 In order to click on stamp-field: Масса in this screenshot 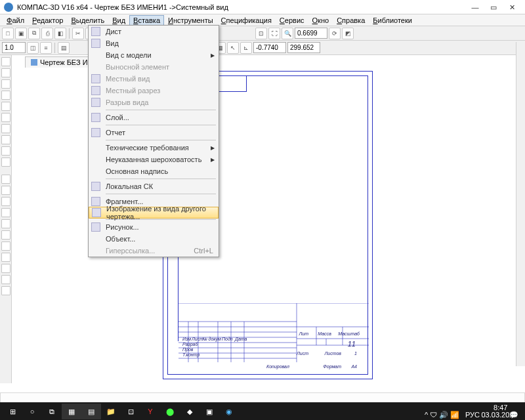, I will do `click(324, 333)`.